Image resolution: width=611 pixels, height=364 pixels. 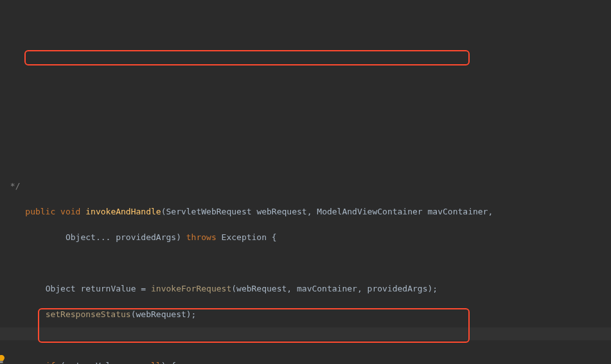 What do you see at coordinates (308, 315) in the screenshot?
I see `code-line: setResponseStatus(webRequest);` at bounding box center [308, 315].